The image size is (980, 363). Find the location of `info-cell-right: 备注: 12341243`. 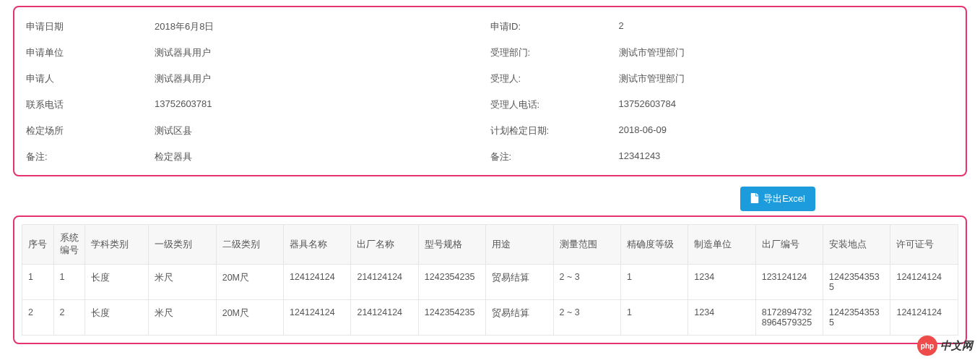

info-cell-right: 备注: 12341243 is located at coordinates (722, 157).